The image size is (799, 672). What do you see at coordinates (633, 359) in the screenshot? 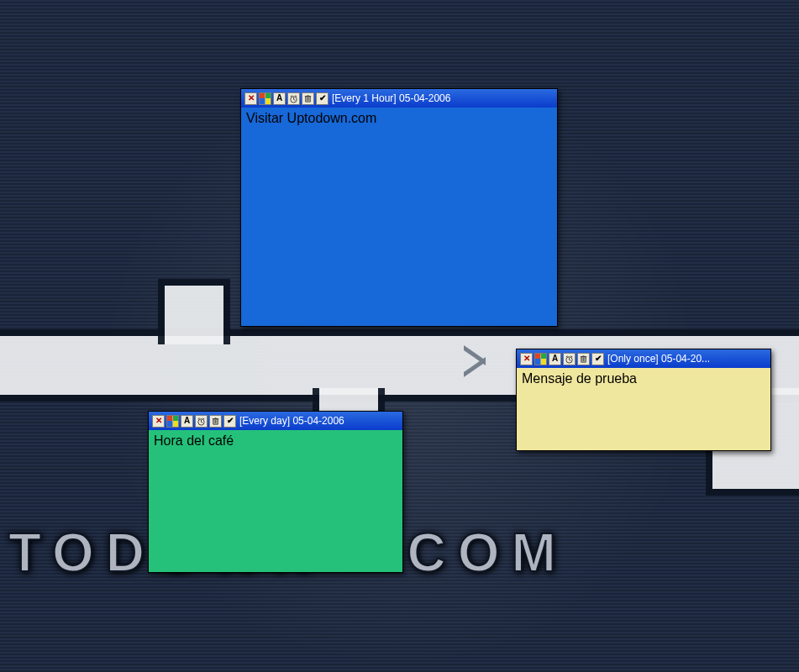
I see `note-frequency: [Only once]` at bounding box center [633, 359].